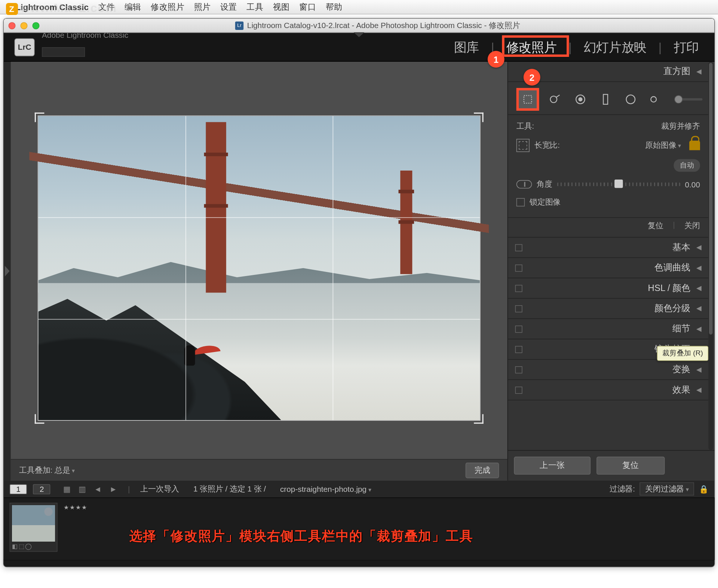 The height and width of the screenshot is (588, 718). Describe the element at coordinates (608, 268) in the screenshot. I see `panel-tonecurve-header: 色调曲线◀` at that location.